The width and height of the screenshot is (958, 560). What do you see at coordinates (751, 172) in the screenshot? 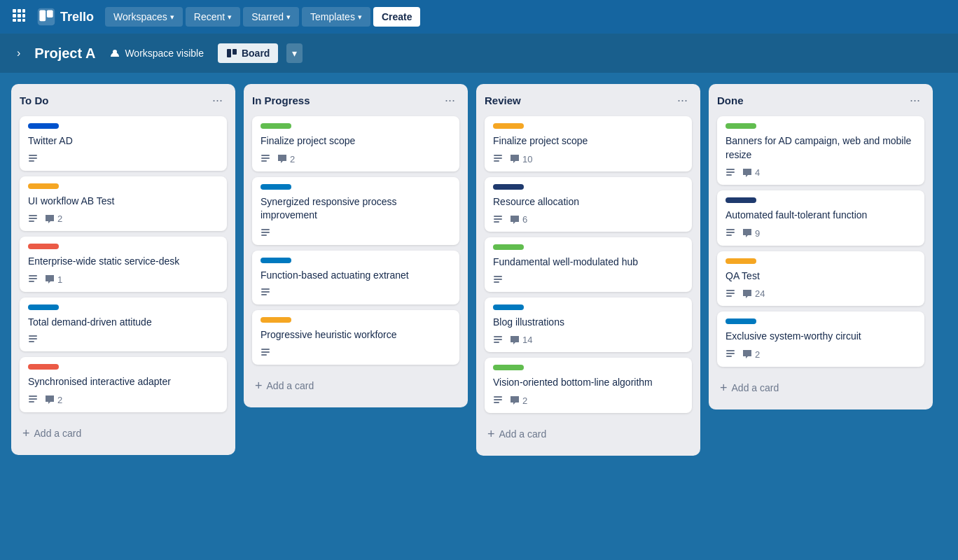
I see `comment-icon: 4` at bounding box center [751, 172].